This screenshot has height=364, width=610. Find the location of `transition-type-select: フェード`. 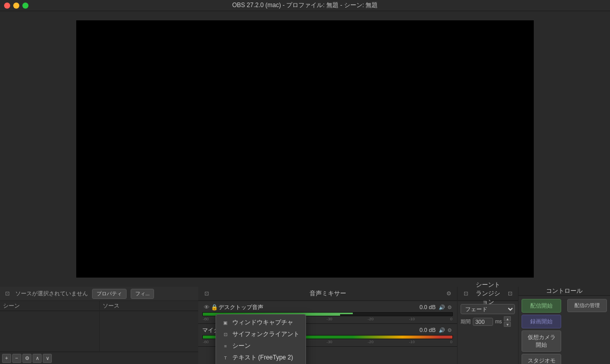

transition-type-select: フェード is located at coordinates (488, 309).